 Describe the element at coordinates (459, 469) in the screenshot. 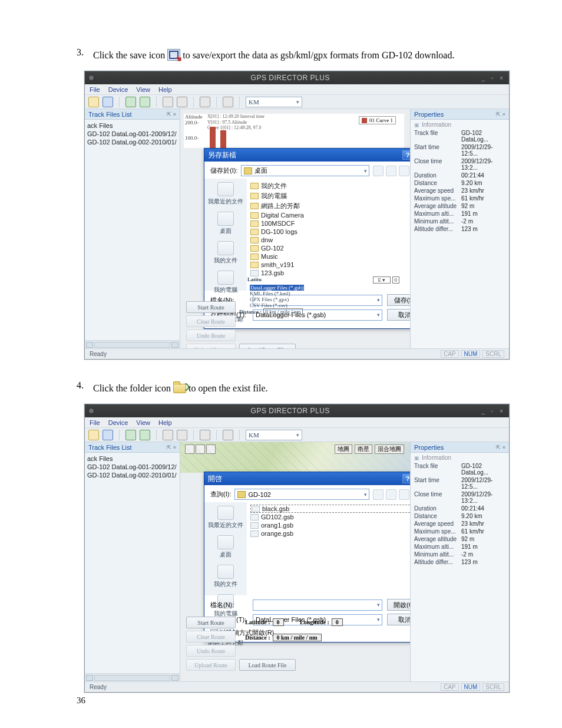

I see `table-row: Track fileGD-102 DataLog...` at that location.